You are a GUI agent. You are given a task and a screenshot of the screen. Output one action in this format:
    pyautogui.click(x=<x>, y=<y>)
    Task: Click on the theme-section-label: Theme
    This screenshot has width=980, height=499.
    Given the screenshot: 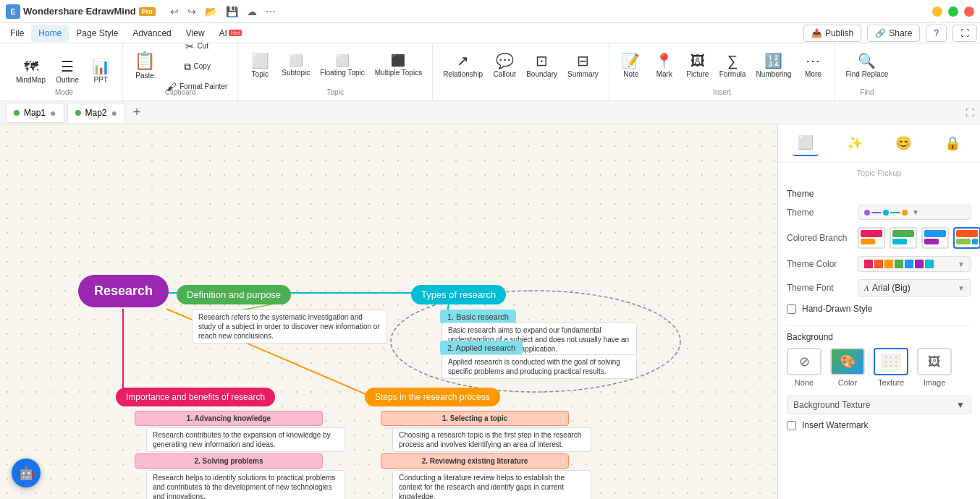 What is the action you would take?
    pyautogui.click(x=879, y=194)
    